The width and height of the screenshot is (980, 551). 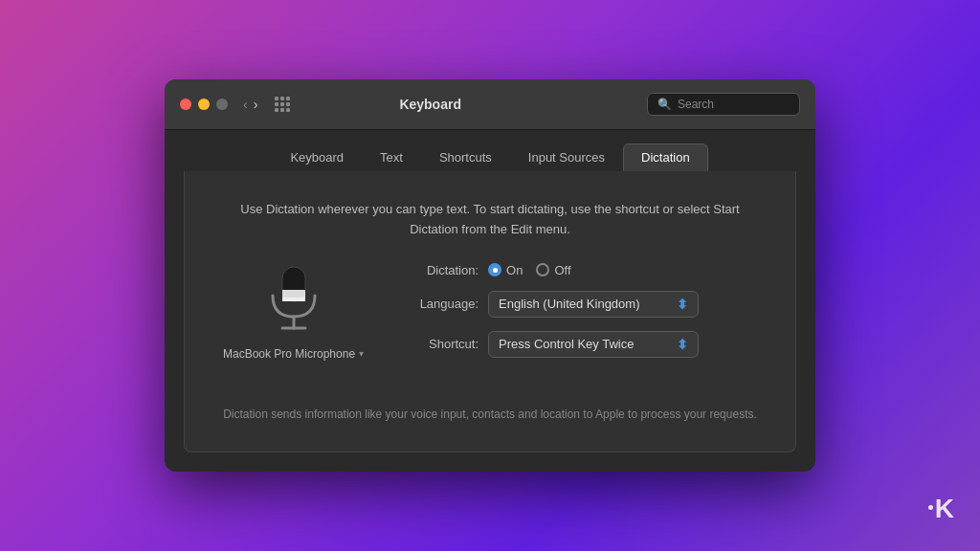 What do you see at coordinates (186, 104) in the screenshot?
I see `close-button` at bounding box center [186, 104].